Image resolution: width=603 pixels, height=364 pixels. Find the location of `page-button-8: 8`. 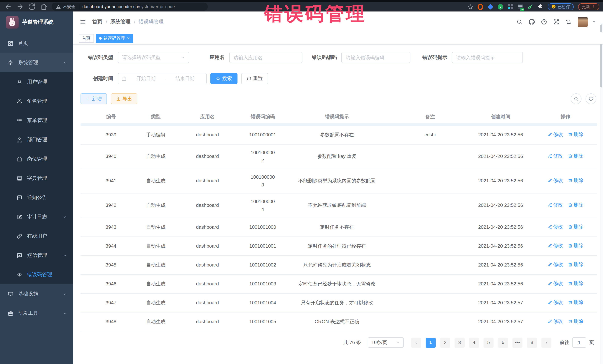

page-button-8: 8 is located at coordinates (532, 343).